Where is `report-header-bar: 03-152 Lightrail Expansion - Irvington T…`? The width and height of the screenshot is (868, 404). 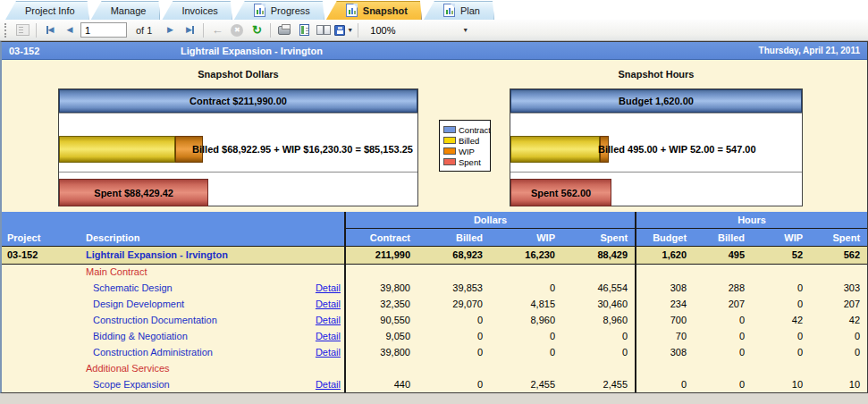 report-header-bar: 03-152 Lightrail Expansion - Irvington T… is located at coordinates (434, 51).